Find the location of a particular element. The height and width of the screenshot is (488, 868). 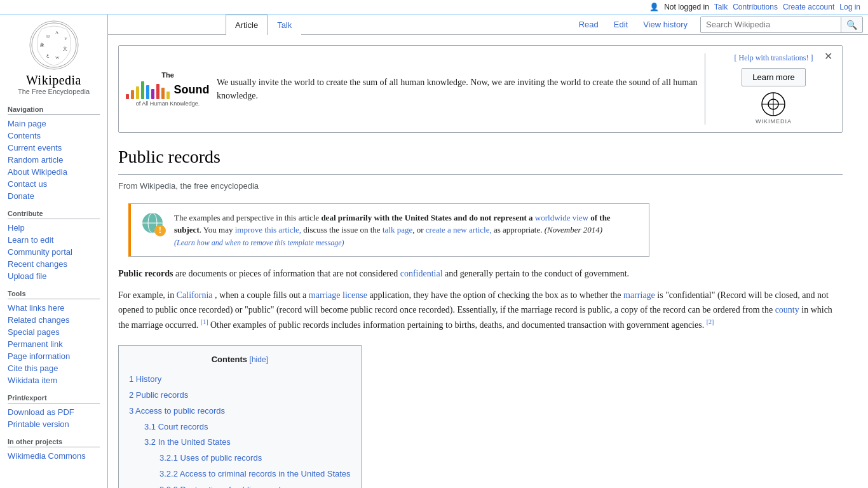

sidebar-item-upload-file: Upload file is located at coordinates (53, 276).